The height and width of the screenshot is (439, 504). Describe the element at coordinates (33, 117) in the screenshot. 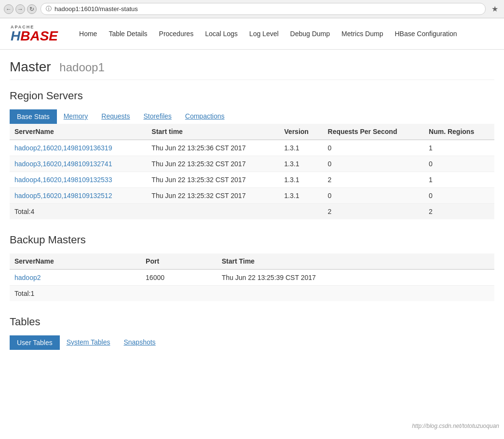

I see `tab-base-stats: Base Stats` at that location.